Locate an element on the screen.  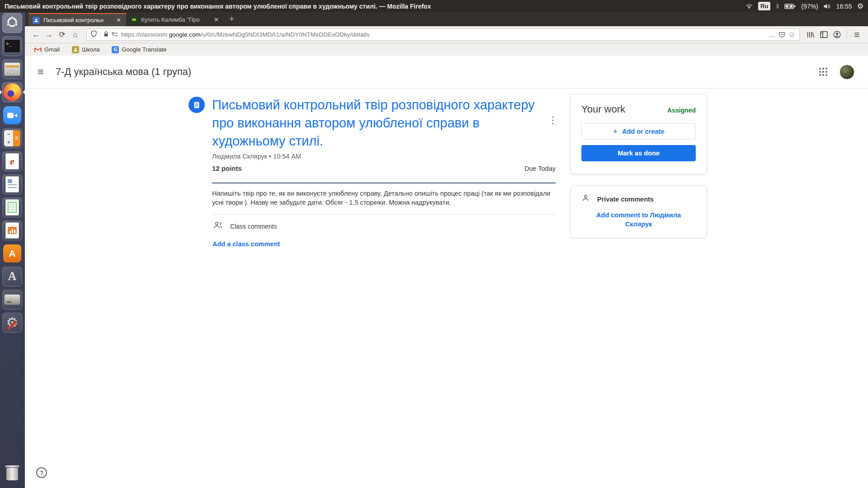
google-apps-grid-icon is located at coordinates (823, 72).